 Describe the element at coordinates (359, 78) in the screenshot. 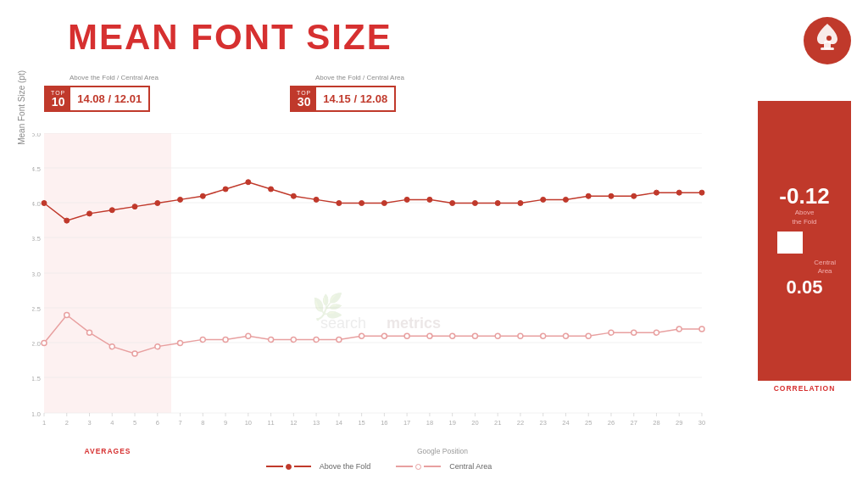

I see `top30-above-label: Above the Fold / Central Area` at that location.